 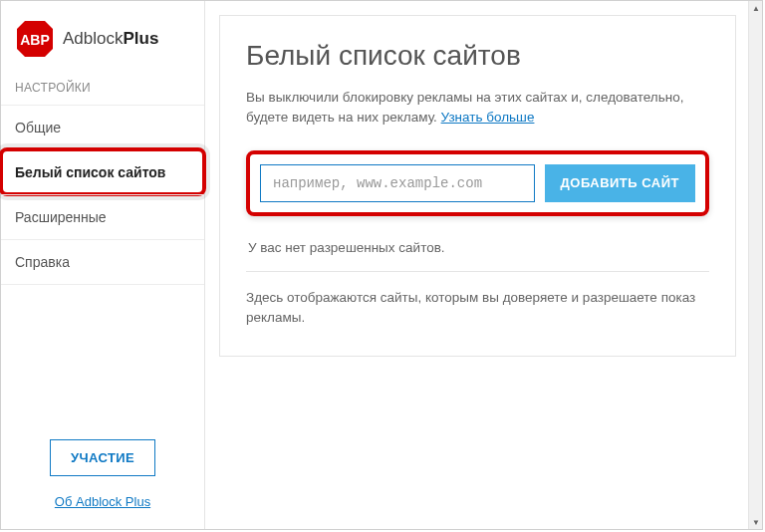 What do you see at coordinates (478, 56) in the screenshot?
I see `page-title: Белый список сайтов` at bounding box center [478, 56].